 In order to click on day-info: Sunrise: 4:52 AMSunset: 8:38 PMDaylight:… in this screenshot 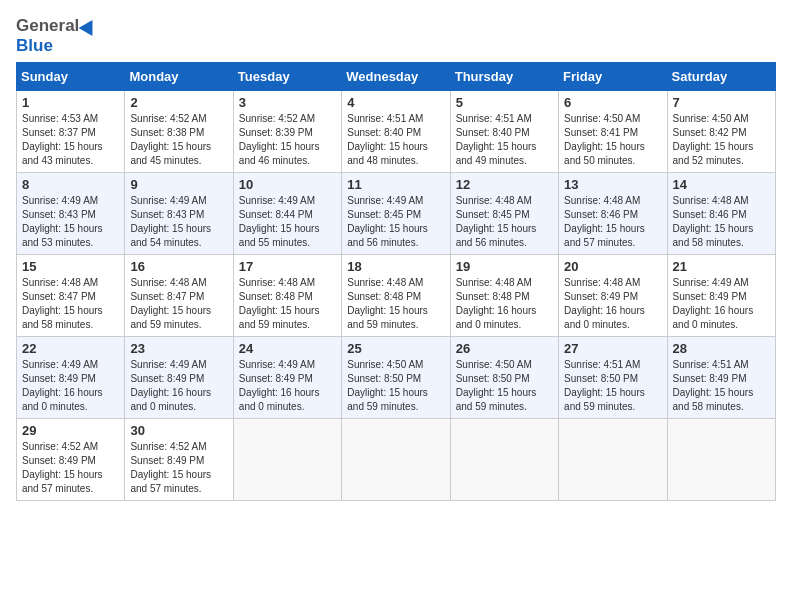, I will do `click(170, 140)`.